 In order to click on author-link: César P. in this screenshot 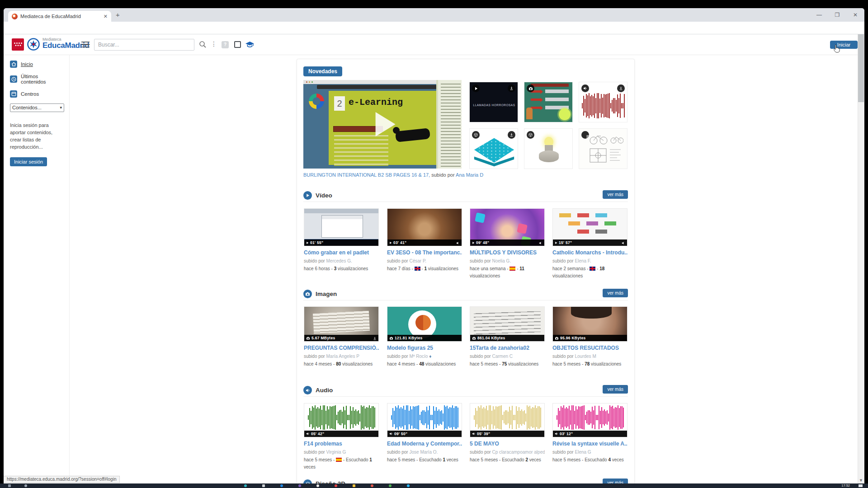, I will do `click(418, 261)`.